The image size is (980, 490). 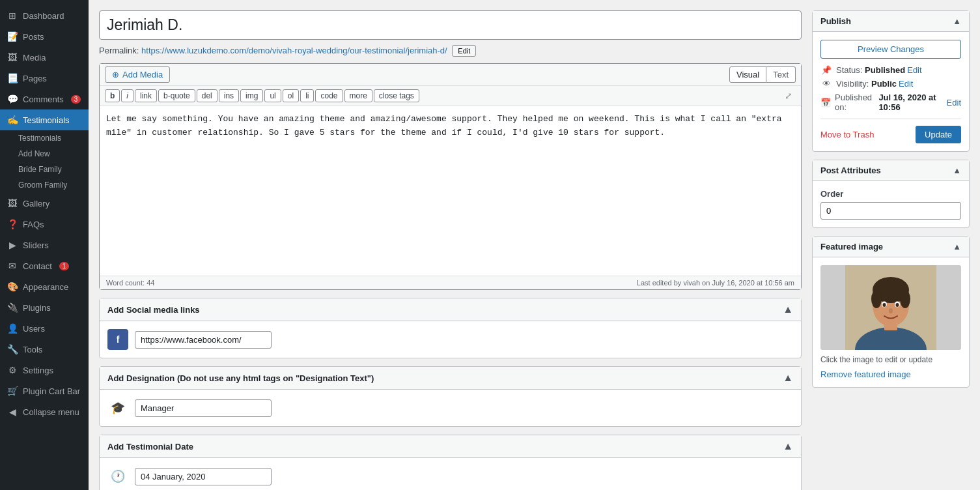 What do you see at coordinates (789, 96) in the screenshot?
I see `expand-editor-button: ⤢` at bounding box center [789, 96].